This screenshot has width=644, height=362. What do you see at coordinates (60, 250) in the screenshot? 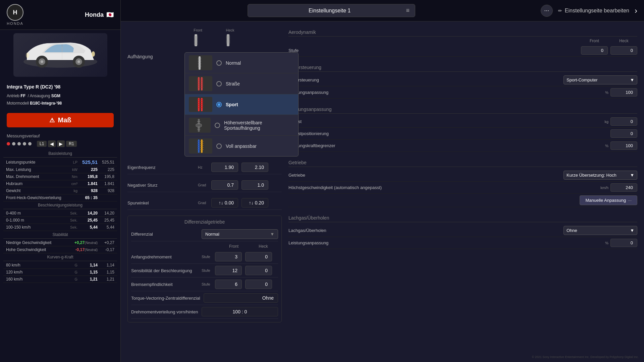
I see `stat-hoch: Hohe Geschwindigkeit -0,17 (Neutral) -0,…` at bounding box center [60, 250].